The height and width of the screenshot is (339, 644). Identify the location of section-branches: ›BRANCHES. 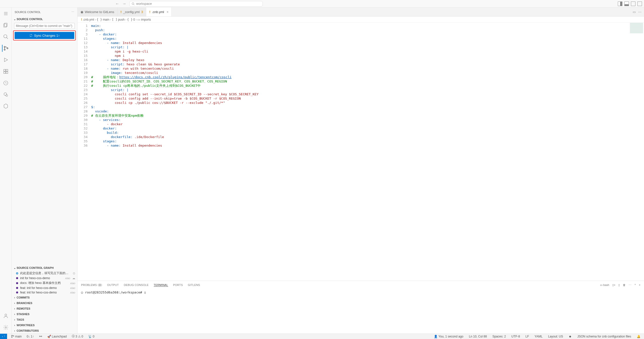
(44, 303).